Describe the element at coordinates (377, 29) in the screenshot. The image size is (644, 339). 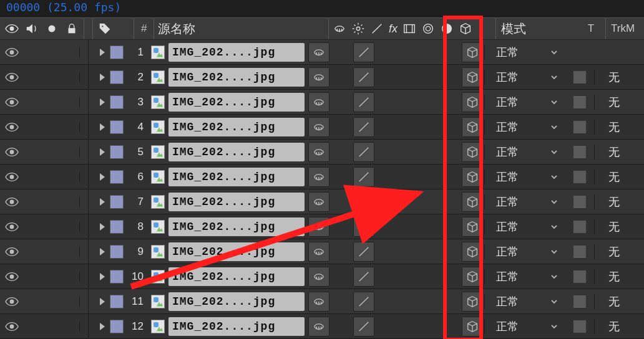
I see `quality-icon` at that location.